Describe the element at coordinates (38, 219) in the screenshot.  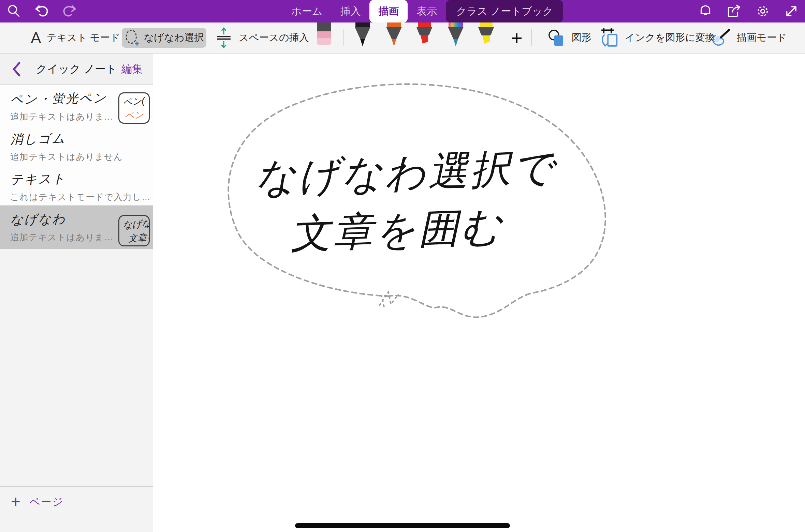
I see `page-title: なげなわ` at that location.